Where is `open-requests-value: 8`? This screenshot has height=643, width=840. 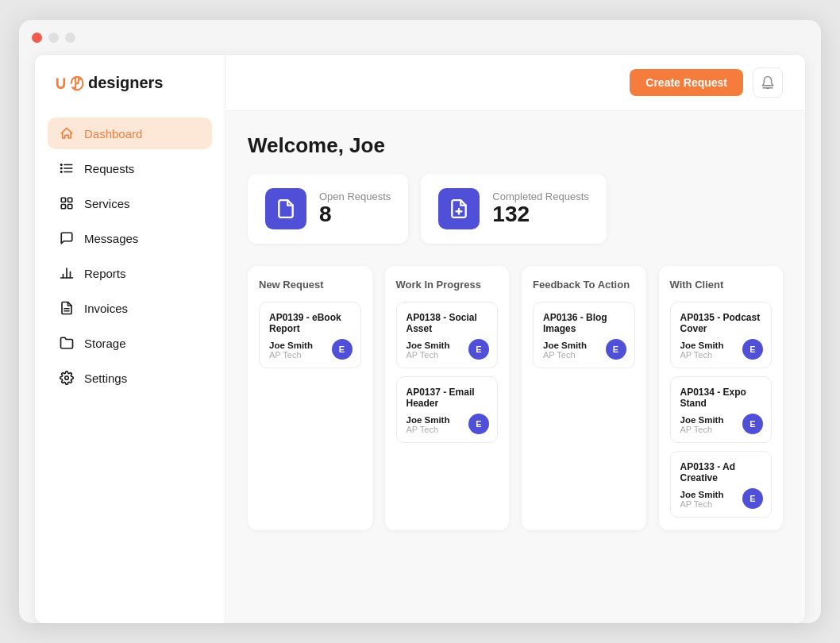
open-requests-value: 8 is located at coordinates (355, 214).